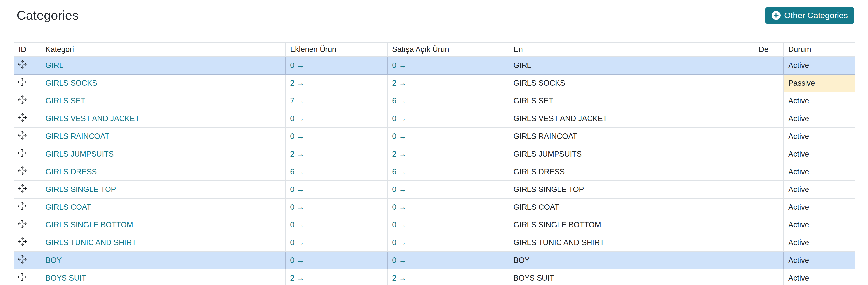 Image resolution: width=868 pixels, height=285 pixels. Describe the element at coordinates (81, 189) in the screenshot. I see `category-link: GIRLS SINGLE TOP` at that location.